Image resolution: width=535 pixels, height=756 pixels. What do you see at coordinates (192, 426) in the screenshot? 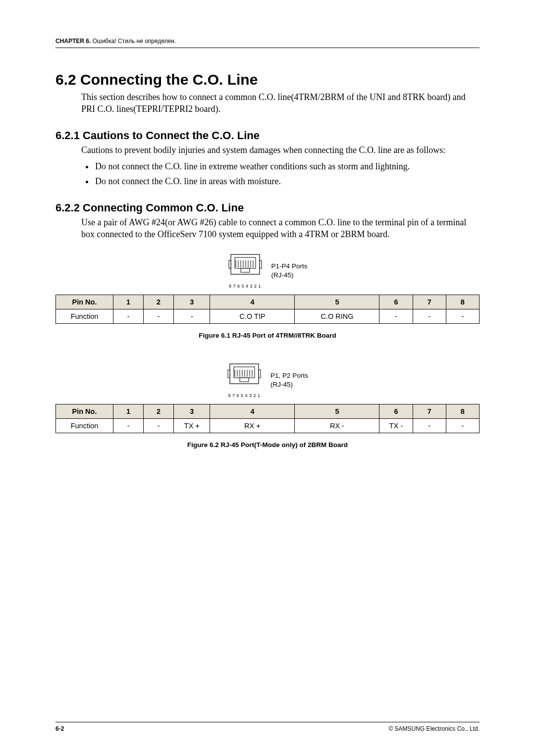
I see `cell: TX +` at bounding box center [192, 426].